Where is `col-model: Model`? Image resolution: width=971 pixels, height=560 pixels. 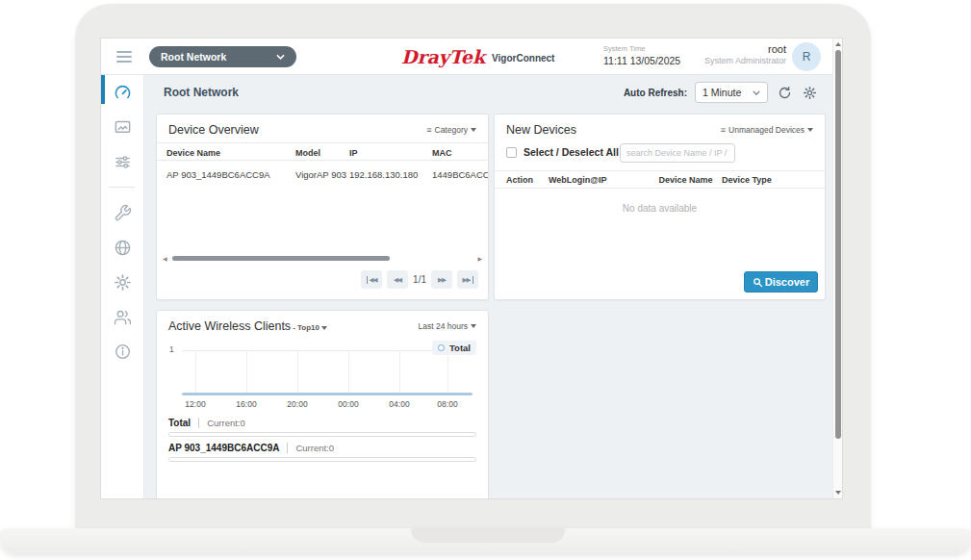
col-model: Model is located at coordinates (322, 153).